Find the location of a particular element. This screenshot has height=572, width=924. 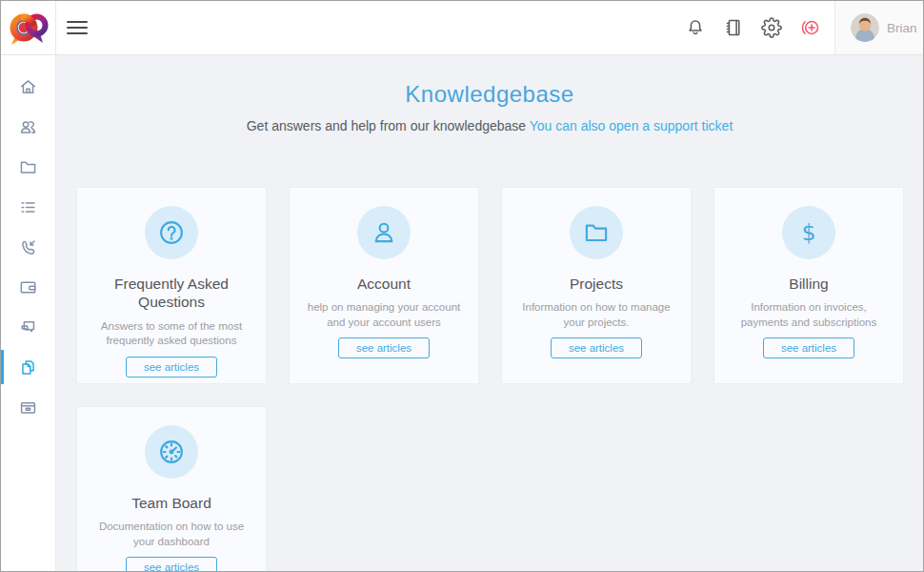

card-description: Information on invoices, payments and su… is located at coordinates (809, 315).